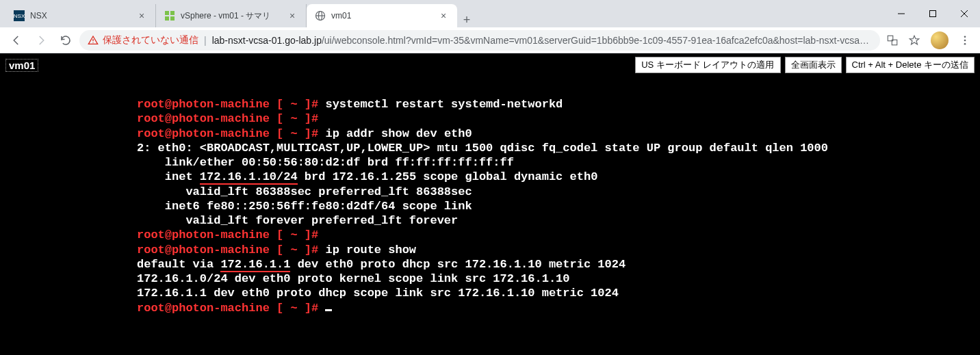  What do you see at coordinates (558, 192) in the screenshot?
I see `terminal-line: valid_lft 86388sec preferred_lft 86388se…` at bounding box center [558, 192].